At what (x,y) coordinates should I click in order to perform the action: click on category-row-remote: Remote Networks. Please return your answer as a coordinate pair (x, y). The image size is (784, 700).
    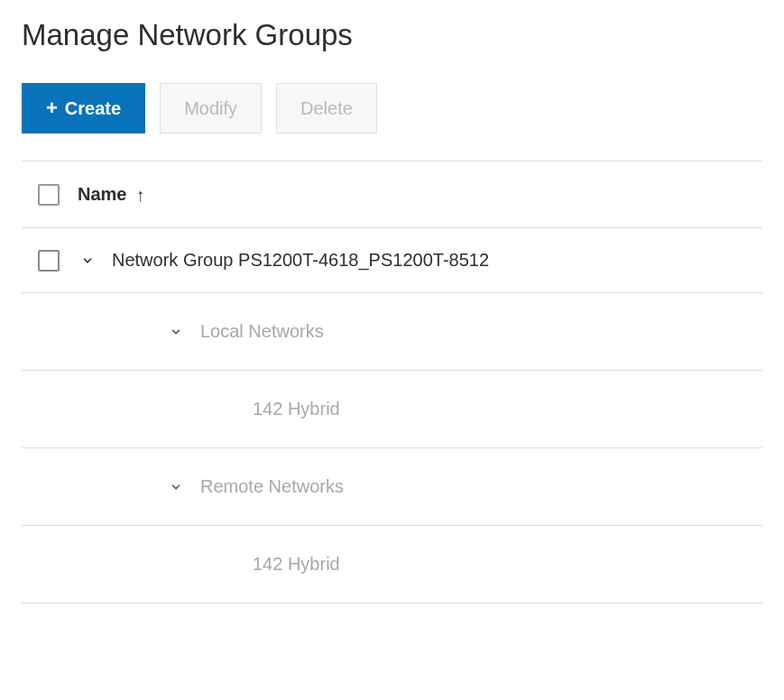
    Looking at the image, I should click on (392, 487).